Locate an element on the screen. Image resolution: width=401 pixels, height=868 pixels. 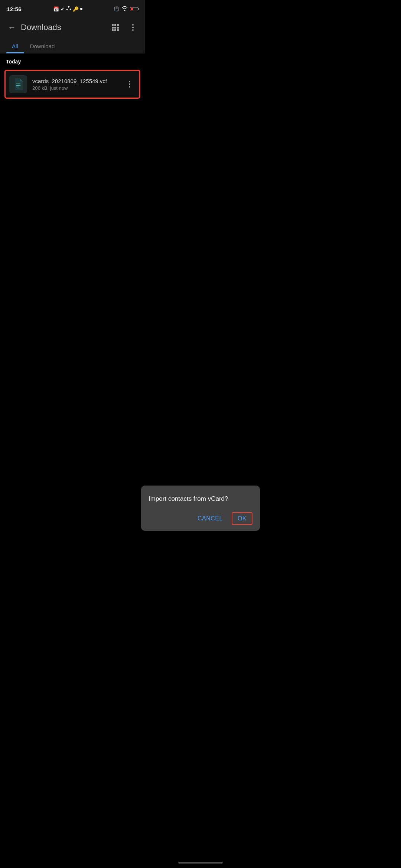
file-more-button is located at coordinates (130, 84).